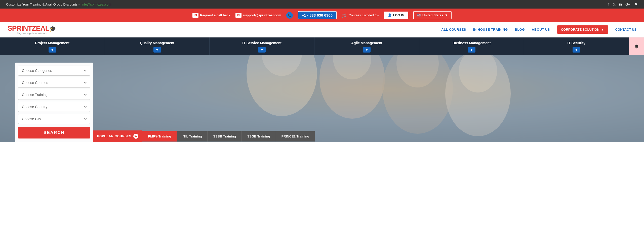 The height and width of the screenshot is (232, 644). I want to click on close-icon: ✕, so click(636, 4).